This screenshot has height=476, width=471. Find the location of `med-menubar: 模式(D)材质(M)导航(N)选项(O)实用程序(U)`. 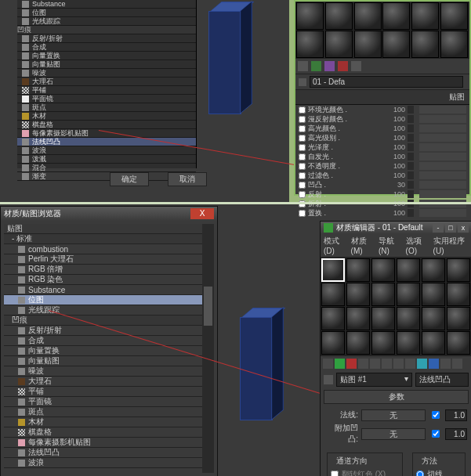

med-menubar: 模式(D)材质(M)导航(N)选项(O)实用程序(U) is located at coordinates (396, 246).